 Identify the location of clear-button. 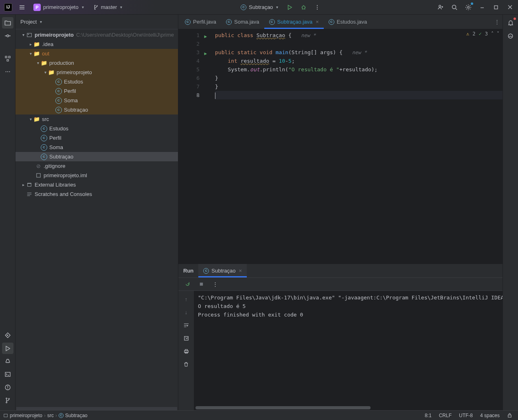
(186, 364).